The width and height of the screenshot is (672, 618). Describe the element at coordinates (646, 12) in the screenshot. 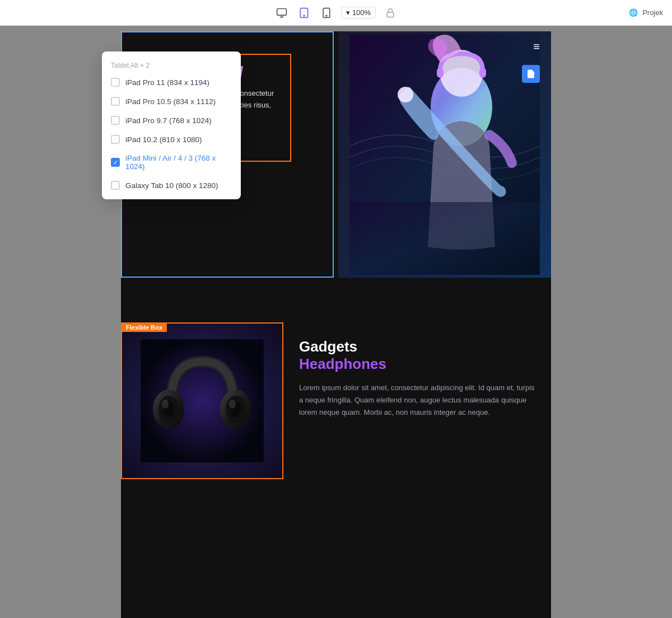

I see `toolbar-right: 🌐 Projek` at that location.